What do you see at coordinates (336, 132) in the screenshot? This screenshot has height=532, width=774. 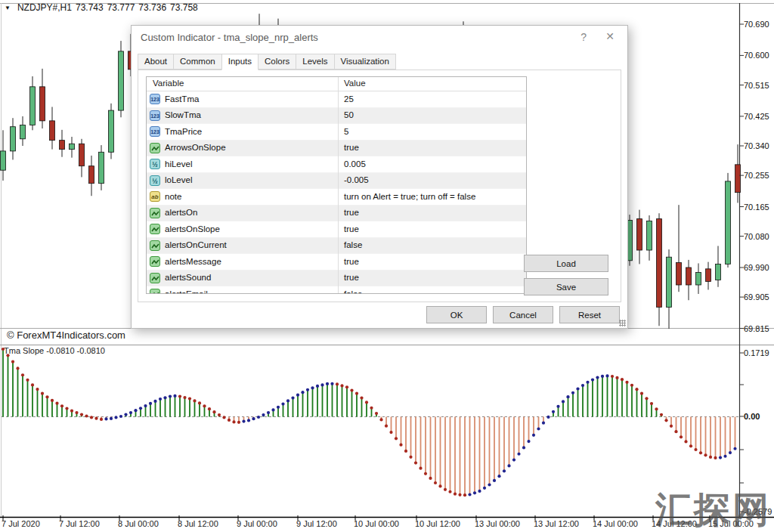 I see `param-row: 123TmaPrice5` at bounding box center [336, 132].